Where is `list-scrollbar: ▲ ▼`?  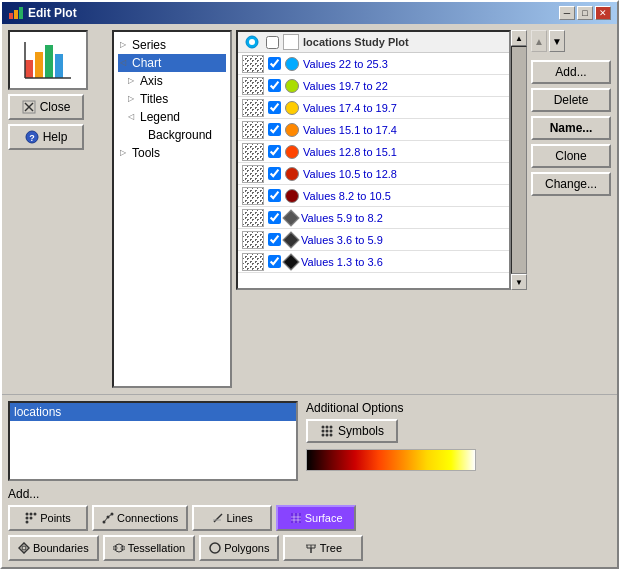 list-scrollbar: ▲ ▼ is located at coordinates (519, 160).